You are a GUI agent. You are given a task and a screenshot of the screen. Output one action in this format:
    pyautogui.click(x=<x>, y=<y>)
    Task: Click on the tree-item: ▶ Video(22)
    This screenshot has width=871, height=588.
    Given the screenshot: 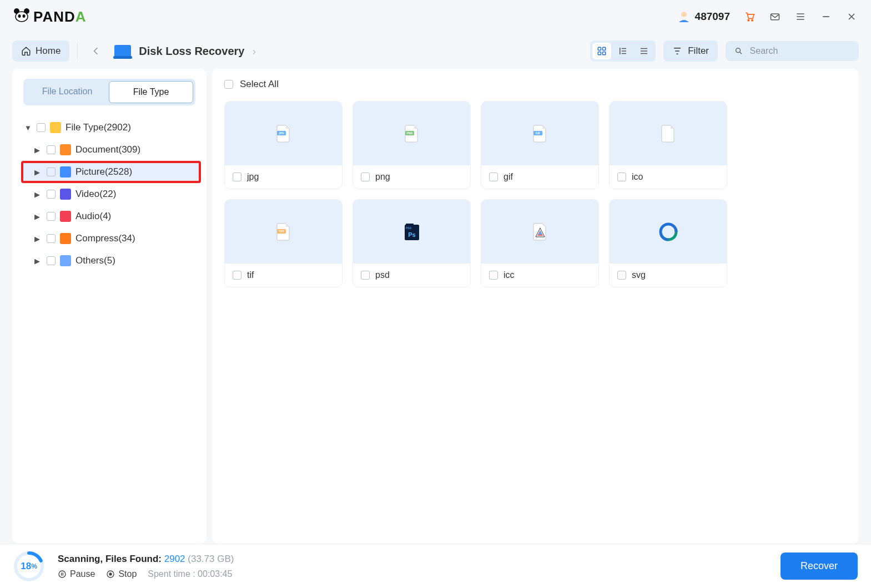 What is the action you would take?
    pyautogui.click(x=111, y=194)
    